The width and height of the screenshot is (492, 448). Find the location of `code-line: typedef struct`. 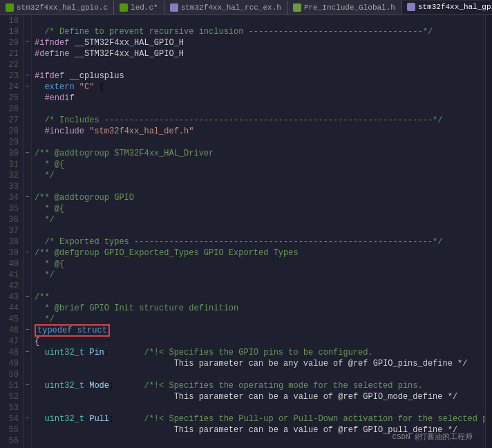

code-line: typedef struct is located at coordinates (260, 330).